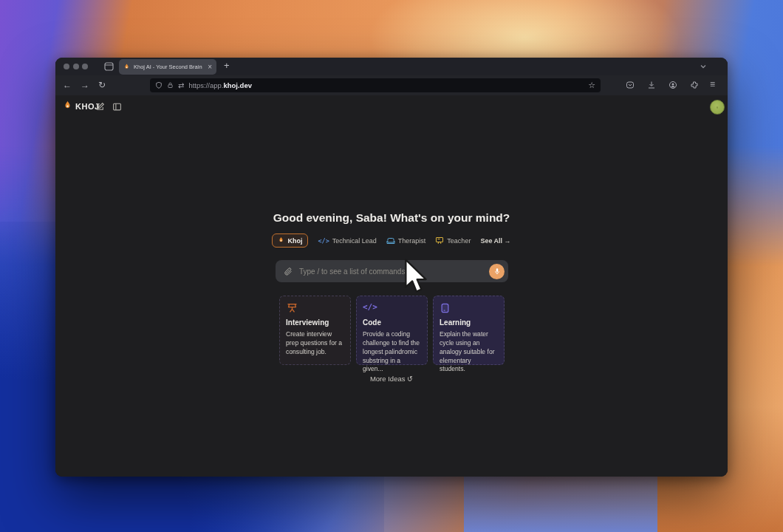  What do you see at coordinates (102, 85) in the screenshot?
I see `reload-button: ↻` at bounding box center [102, 85].